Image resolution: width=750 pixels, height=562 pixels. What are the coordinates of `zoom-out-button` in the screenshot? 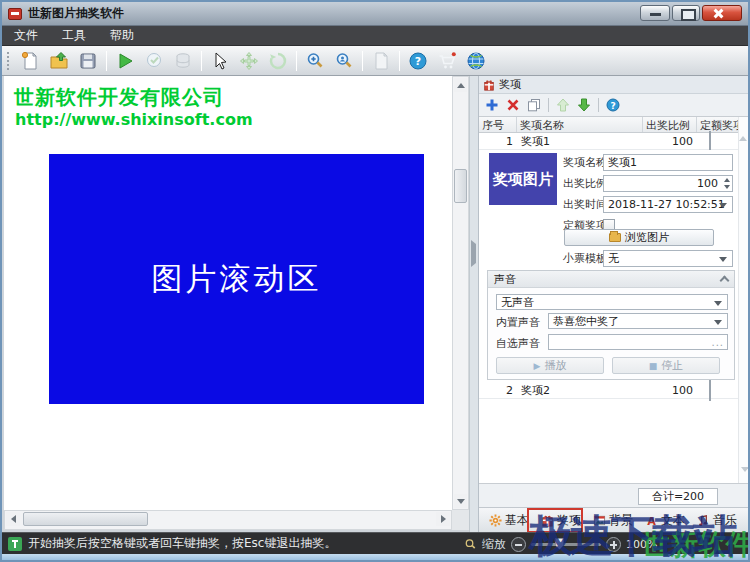 It's located at (518, 544).